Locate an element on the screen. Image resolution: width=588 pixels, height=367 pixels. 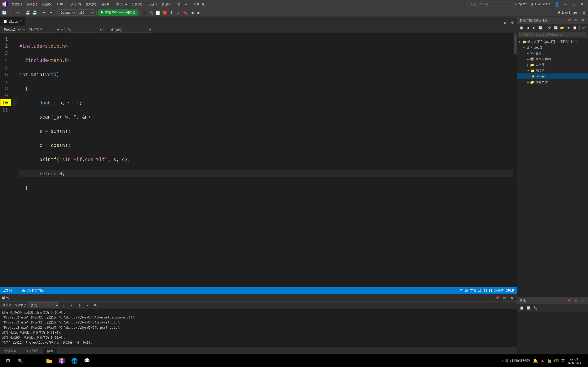
prop-props-btn: 🔧 is located at coordinates (535, 308).